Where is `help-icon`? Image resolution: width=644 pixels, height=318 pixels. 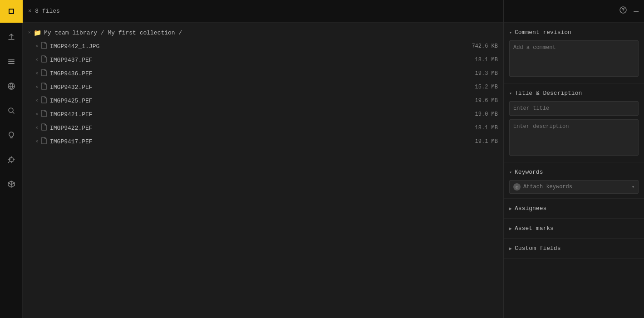 help-icon is located at coordinates (623, 11).